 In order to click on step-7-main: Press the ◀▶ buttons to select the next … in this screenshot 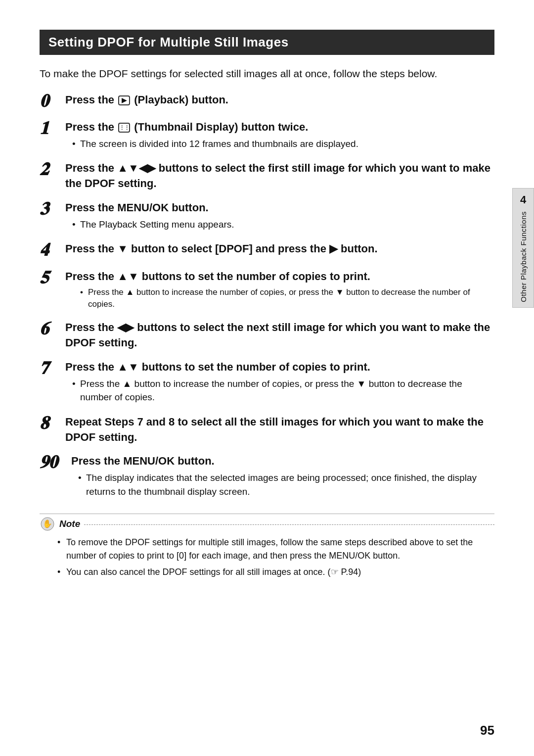, I will do `click(280, 335)`.